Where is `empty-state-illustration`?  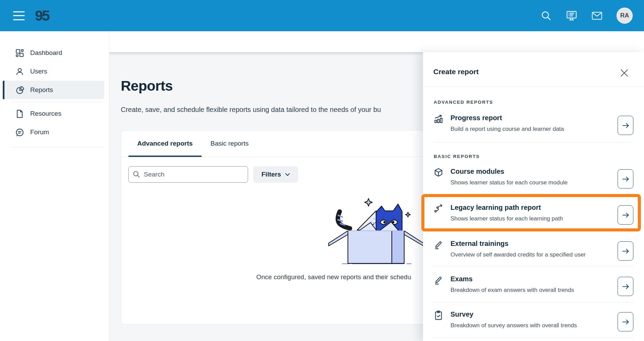 empty-state-illustration is located at coordinates (376, 229).